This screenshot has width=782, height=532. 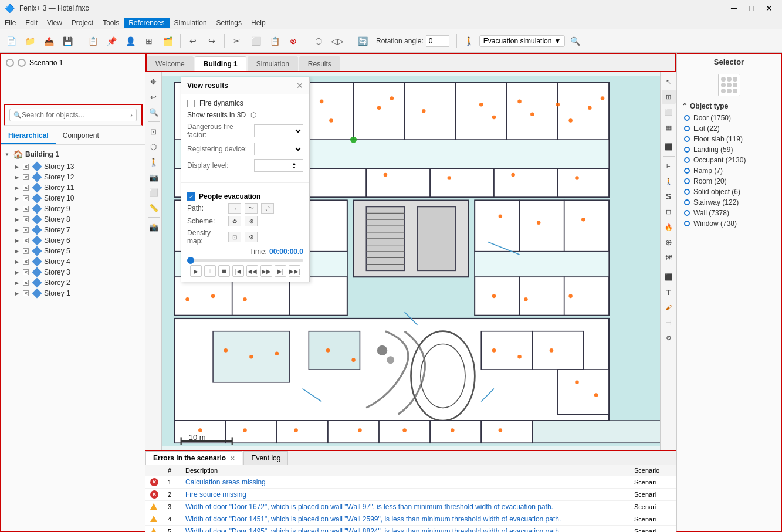 I want to click on lt-snapshot: 📸, so click(x=154, y=227).